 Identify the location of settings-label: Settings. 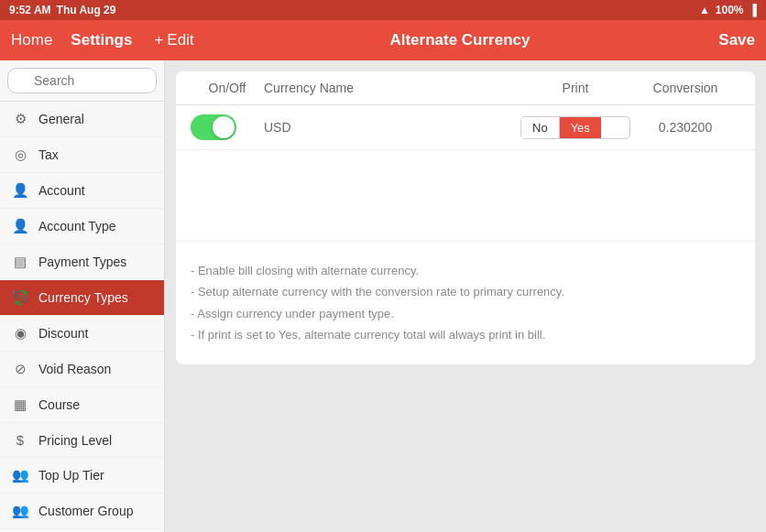
(101, 40).